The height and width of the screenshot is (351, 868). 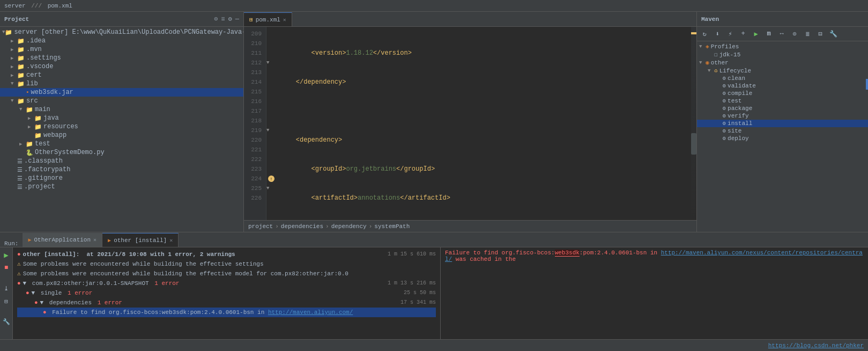 I want to click on bottom-stop-btn: ■, so click(x=6, y=268).